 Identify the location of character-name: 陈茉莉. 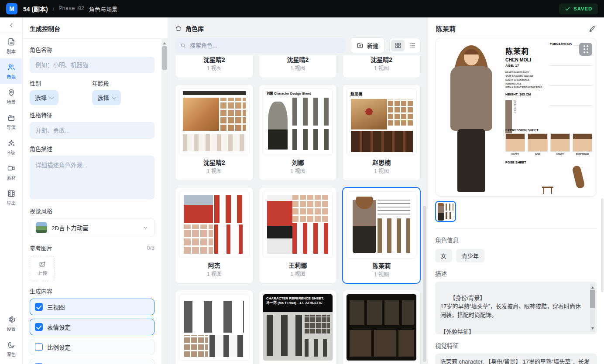
(381, 265).